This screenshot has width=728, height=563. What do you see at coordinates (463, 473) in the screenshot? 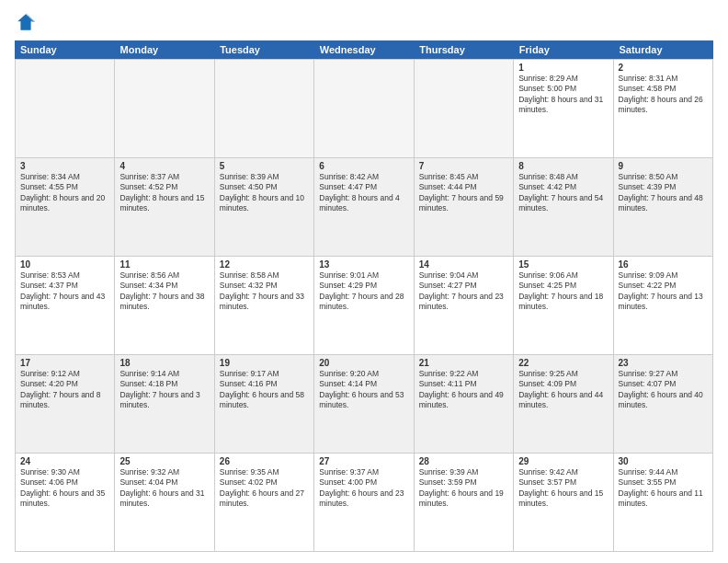
I see `day-info: Sunrise: 9:39 AM` at bounding box center [463, 473].